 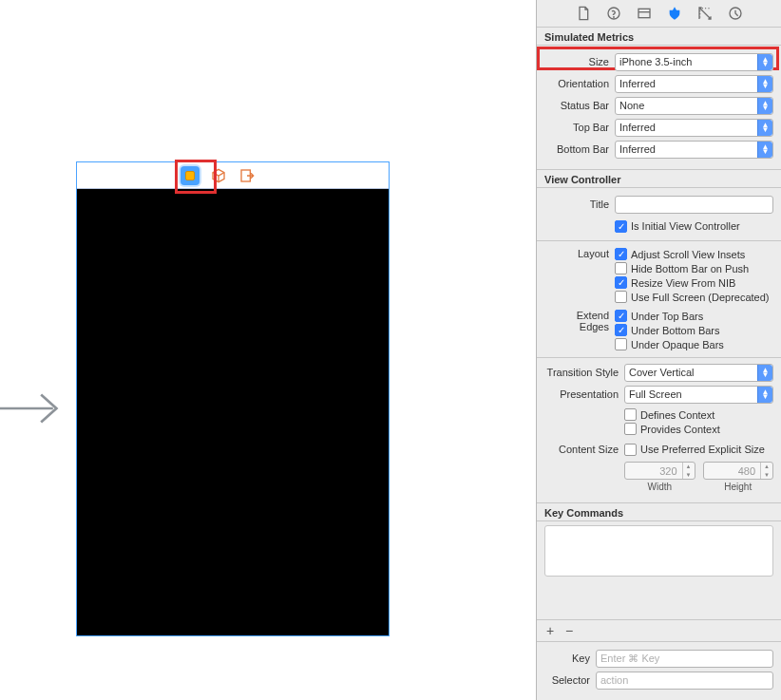 What do you see at coordinates (631, 450) in the screenshot?
I see `use-preferred-size-checkbox` at bounding box center [631, 450].